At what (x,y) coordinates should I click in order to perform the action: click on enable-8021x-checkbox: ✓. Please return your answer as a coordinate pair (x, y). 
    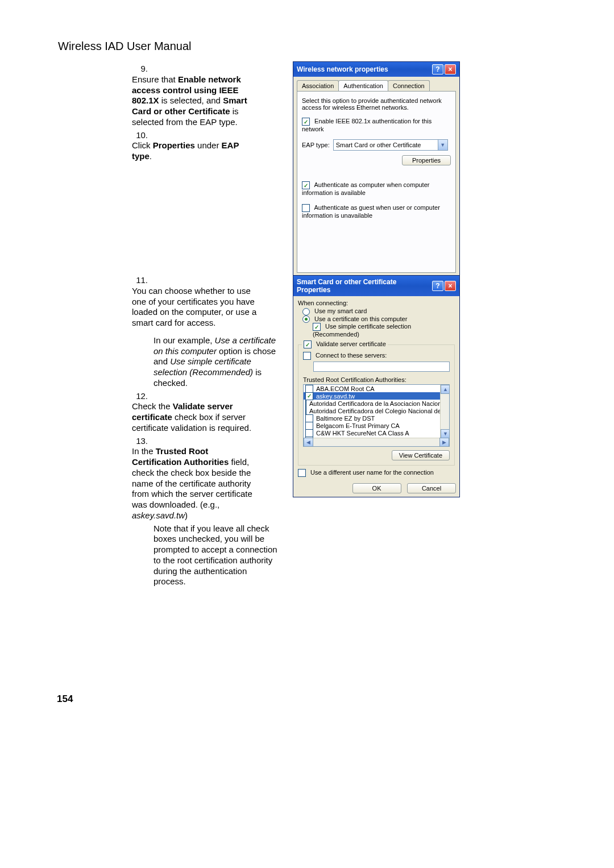
    Looking at the image, I should click on (306, 122).